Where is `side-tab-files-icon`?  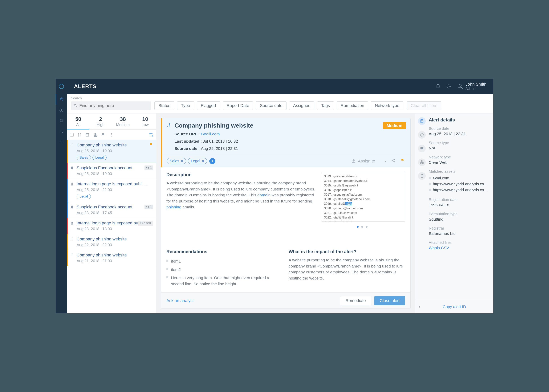 side-tab-files-icon is located at coordinates (422, 176).